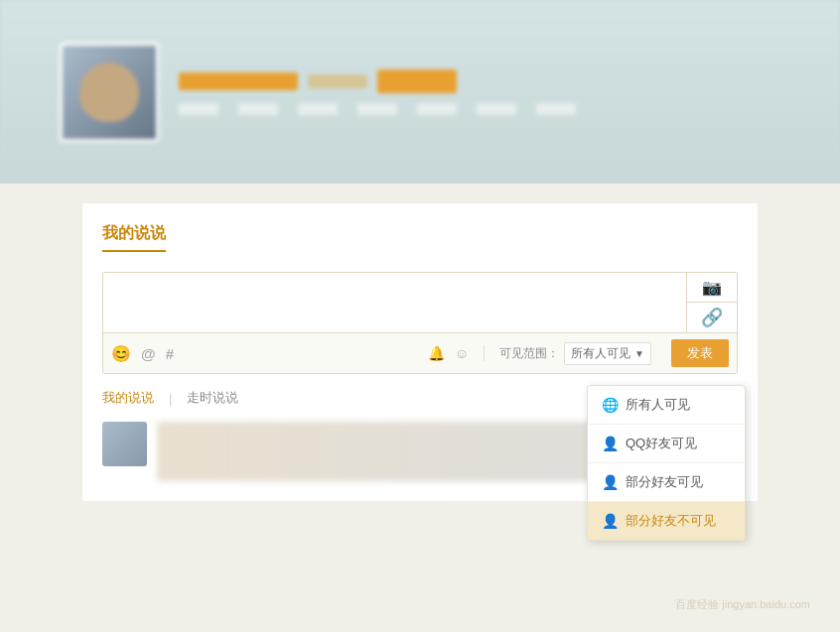 The width and height of the screenshot is (840, 632). Describe the element at coordinates (608, 353) in the screenshot. I see `visibility-dropdown: 所有人可见 ▼` at that location.